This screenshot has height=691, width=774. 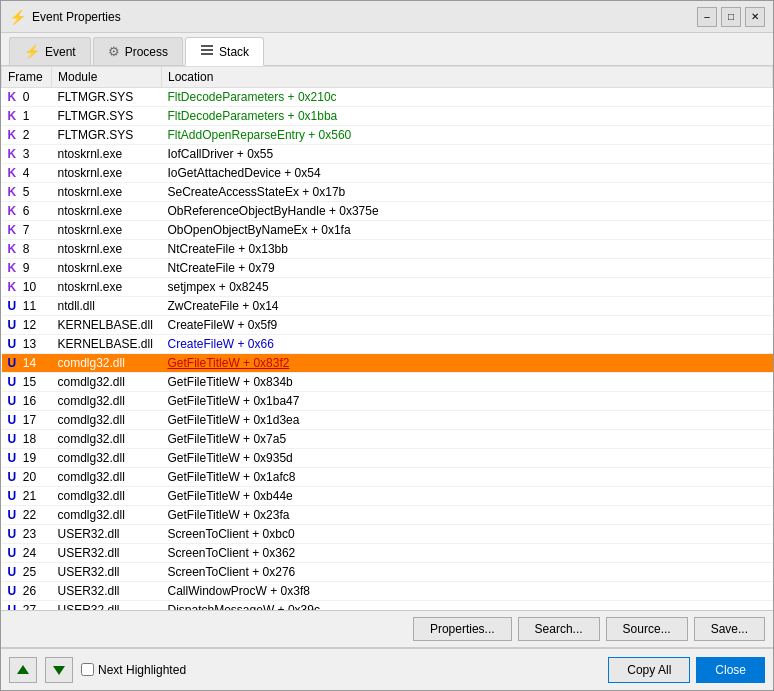 What do you see at coordinates (730, 670) in the screenshot?
I see `close-button: Close` at bounding box center [730, 670].